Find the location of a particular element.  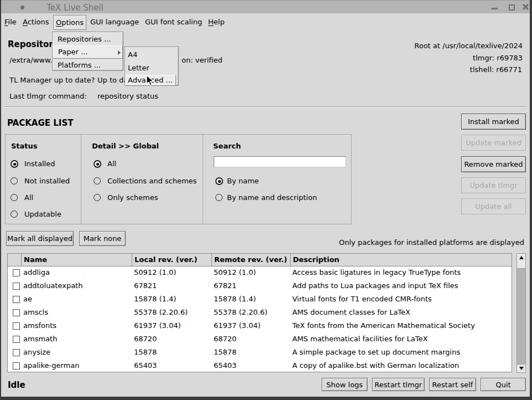

radio-not-installed-label: Not installed is located at coordinates (47, 181).